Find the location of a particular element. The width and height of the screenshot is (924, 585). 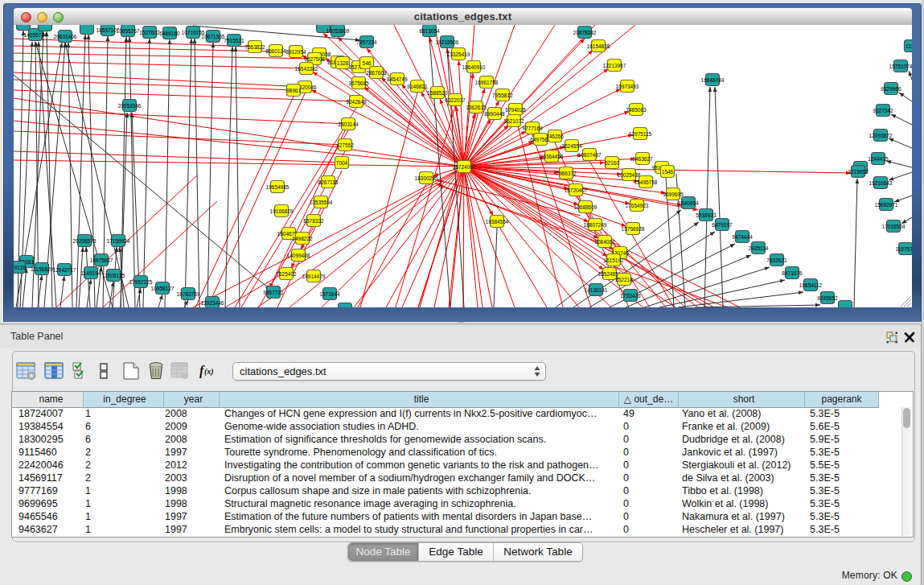

svg-text: (x) is located at coordinates (209, 372).